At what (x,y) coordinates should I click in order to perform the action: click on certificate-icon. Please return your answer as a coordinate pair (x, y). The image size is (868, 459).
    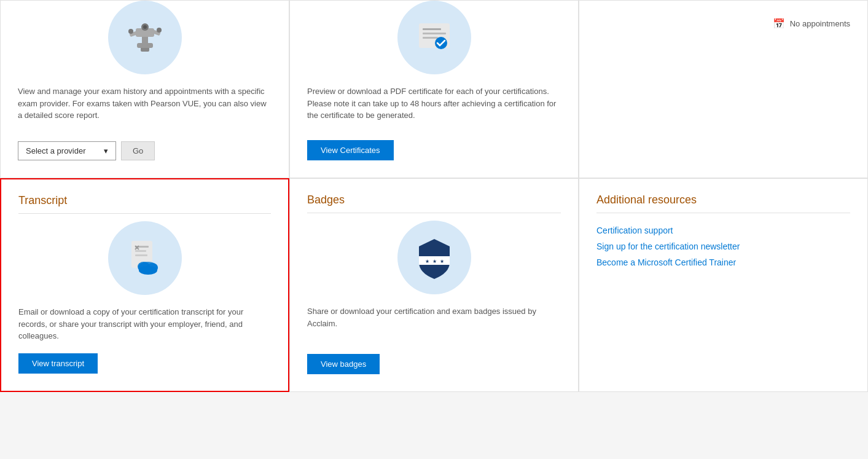
    Looking at the image, I should click on (434, 37).